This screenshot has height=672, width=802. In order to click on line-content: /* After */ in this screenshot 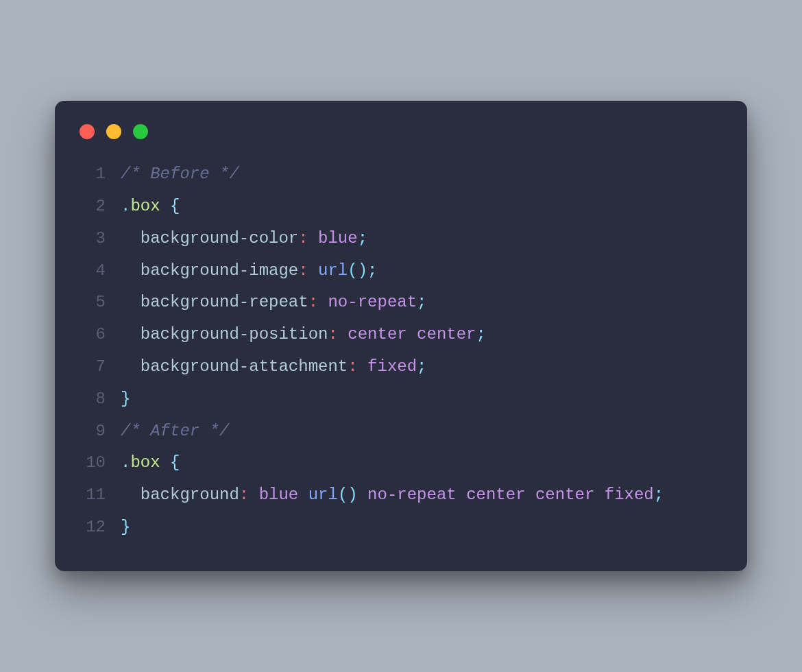, I will do `click(424, 432)`.